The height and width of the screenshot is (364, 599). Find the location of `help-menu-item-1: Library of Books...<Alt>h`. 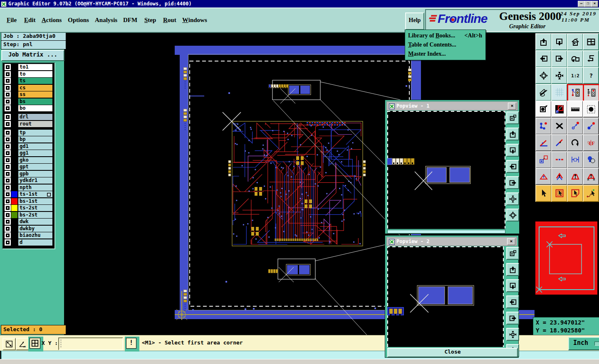

help-menu-item-1: Library of Books...<Alt>h is located at coordinates (445, 36).